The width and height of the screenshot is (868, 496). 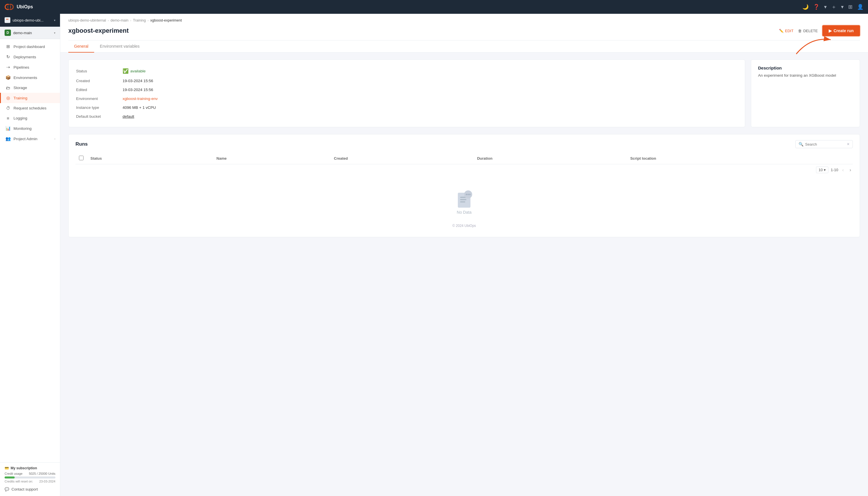 I want to click on field-value-environment: xgboost-training-env, so click(x=430, y=99).